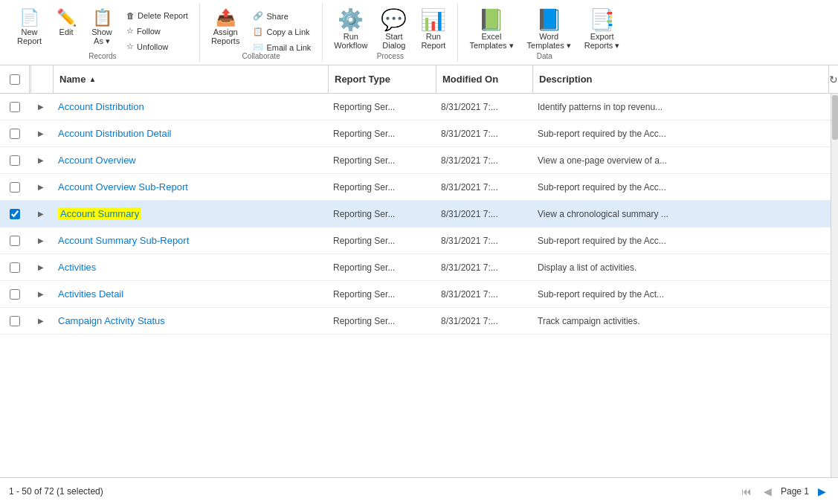  What do you see at coordinates (92, 79) in the screenshot?
I see `sort-arrow-icon: ▲` at bounding box center [92, 79].